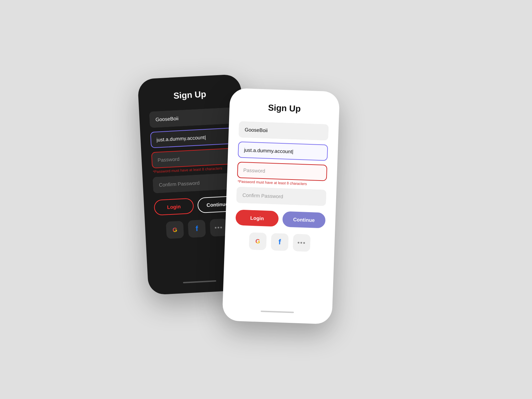 Image resolution: width=532 pixels, height=399 pixels. Describe the element at coordinates (272, 182) in the screenshot. I see `light-password-error: *Password must have at least 8 character…` at that location.